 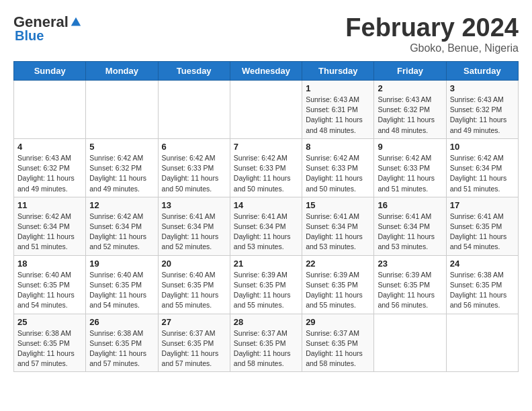 What do you see at coordinates (410, 110) in the screenshot?
I see `calendar-cell: 2Sunrise: 6:43 AM Sunset: 6:32 PM Daylig…` at bounding box center [410, 110].